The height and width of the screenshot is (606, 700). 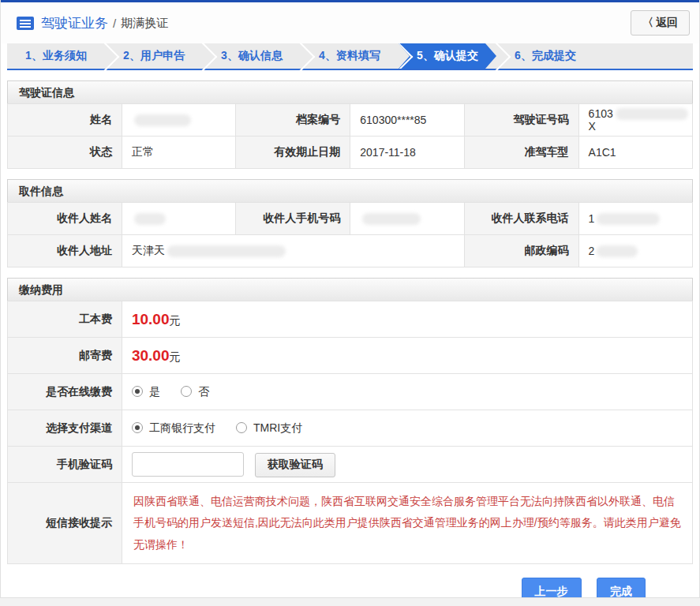 I want to click on section-fees-header: 缴纳费用, so click(x=350, y=290).